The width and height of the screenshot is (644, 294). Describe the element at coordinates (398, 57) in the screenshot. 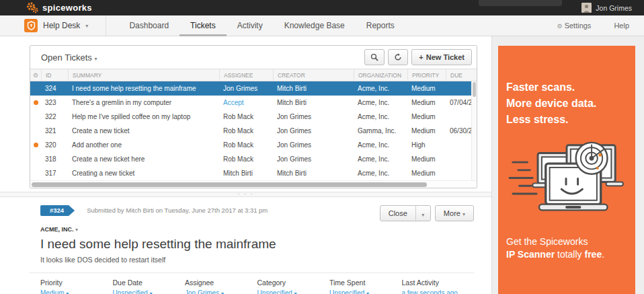

I see `refresh-icon` at that location.